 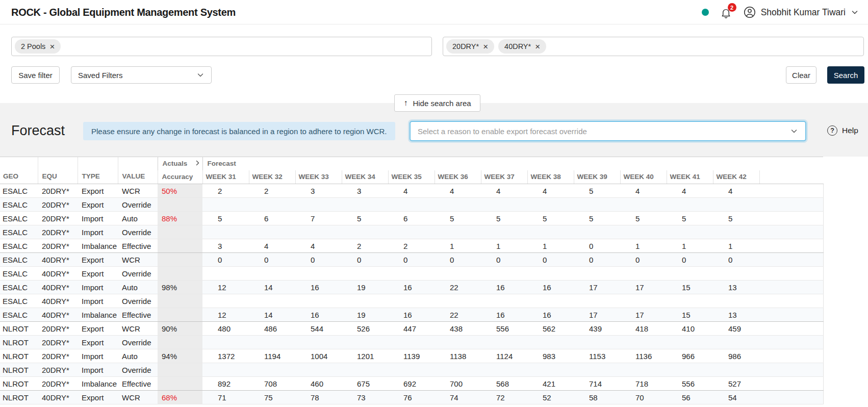 What do you see at coordinates (458, 328) in the screenshot?
I see `week-value-cell: 438` at bounding box center [458, 328].